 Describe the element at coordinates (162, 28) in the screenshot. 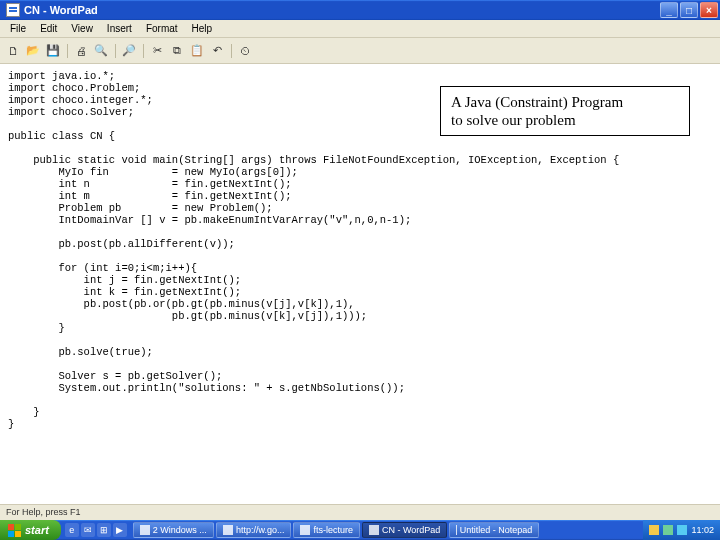

I see `menu-format: Format` at that location.